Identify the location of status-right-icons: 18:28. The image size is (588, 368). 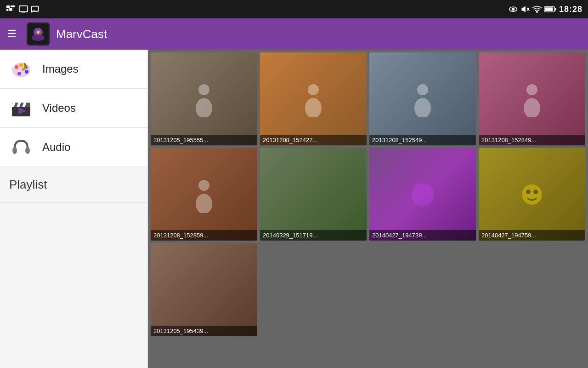
(546, 9).